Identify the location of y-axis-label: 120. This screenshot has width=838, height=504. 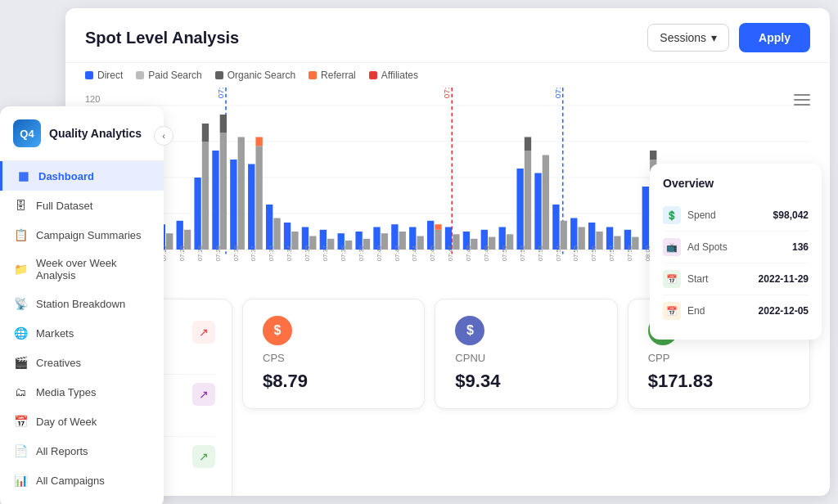
(92, 99).